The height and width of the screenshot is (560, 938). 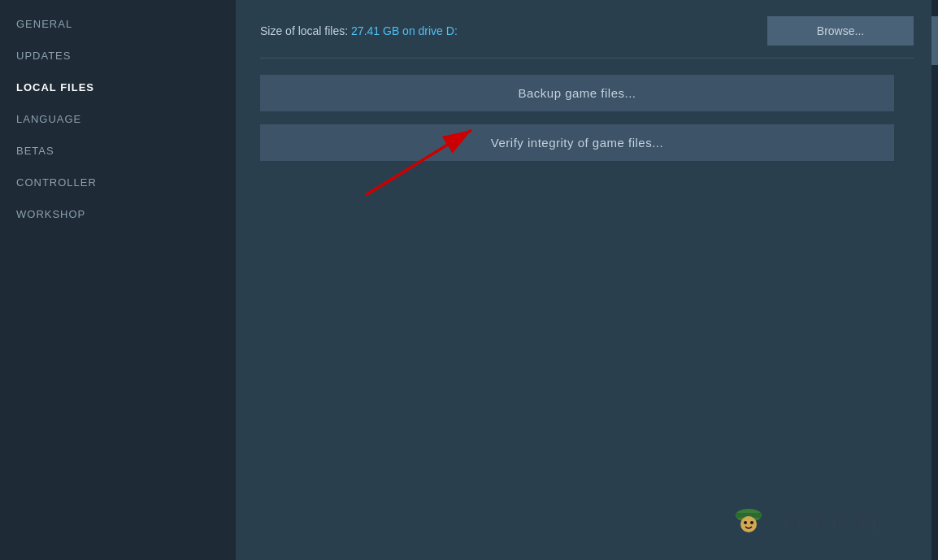 What do you see at coordinates (577, 143) in the screenshot?
I see `verify-integrity-button: Verify integrity of game files...` at bounding box center [577, 143].